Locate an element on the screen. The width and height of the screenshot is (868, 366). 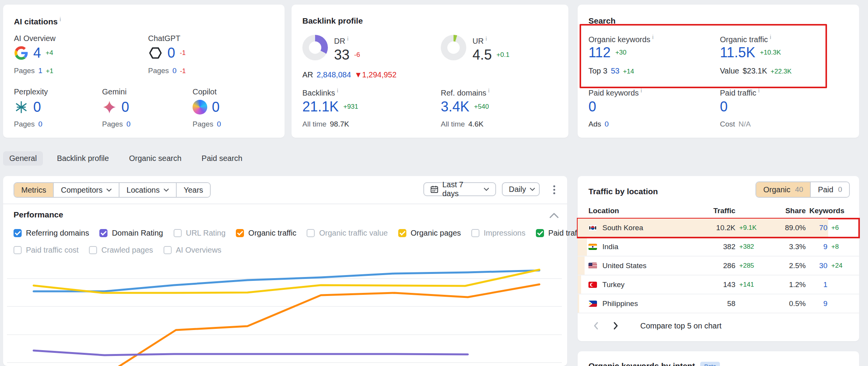
checkbox-organic-pages: Organic pages is located at coordinates (430, 233).